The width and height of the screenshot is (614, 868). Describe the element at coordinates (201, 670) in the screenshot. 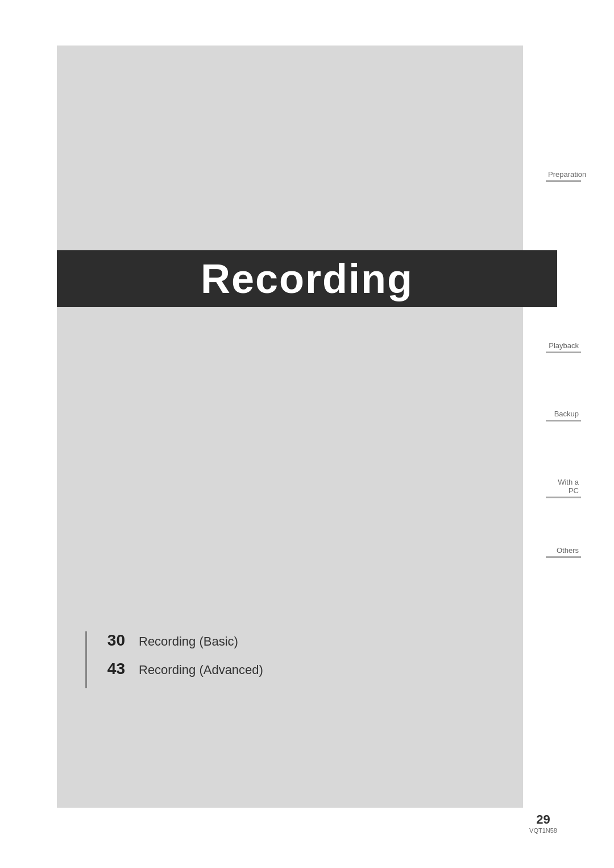

I see `toc-text-2: Recording (Advanced)` at that location.